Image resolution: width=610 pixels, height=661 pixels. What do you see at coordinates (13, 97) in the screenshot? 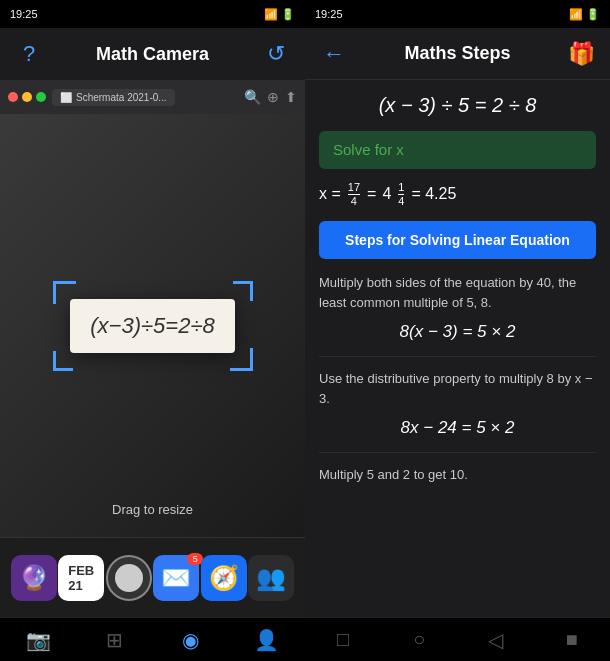
I see `close-button` at bounding box center [13, 97].